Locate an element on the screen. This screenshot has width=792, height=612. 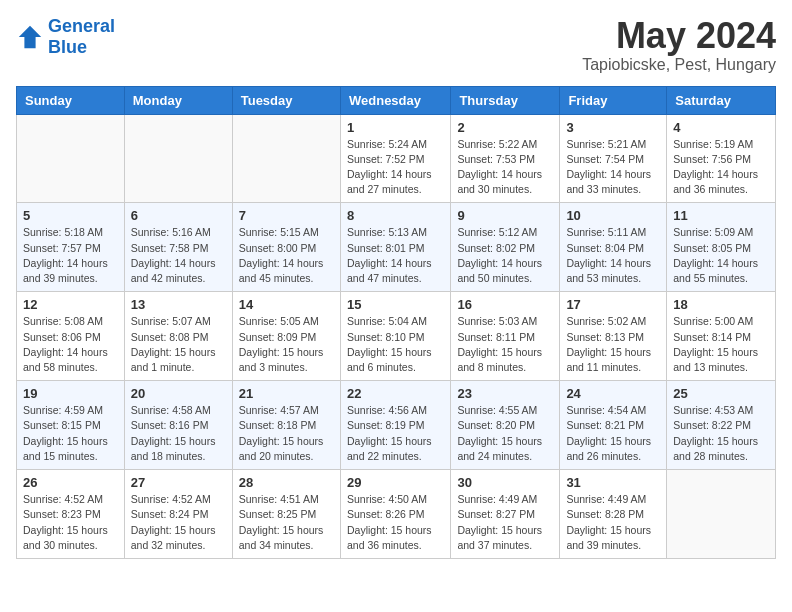
day-number: 25 is located at coordinates (721, 394).